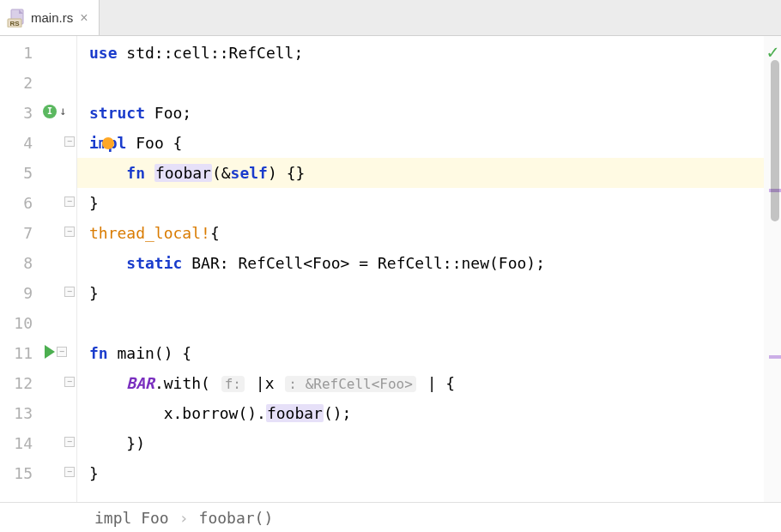 The height and width of the screenshot is (532, 781). What do you see at coordinates (20, 383) in the screenshot?
I see `line-number: 12` at bounding box center [20, 383].